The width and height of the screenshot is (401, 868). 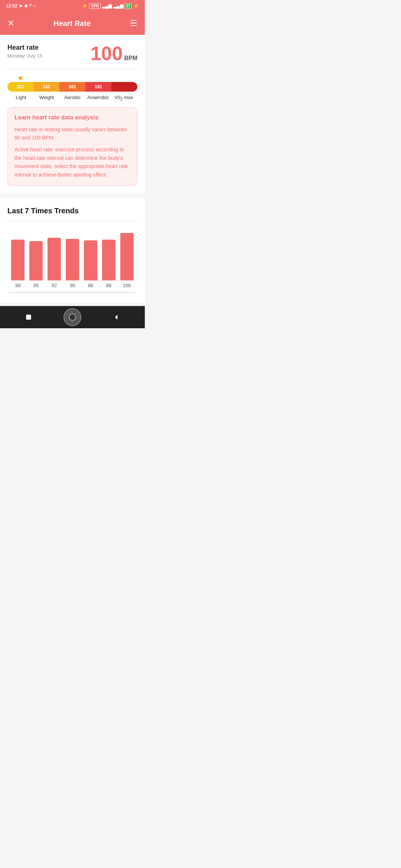 What do you see at coordinates (91, 286) in the screenshot?
I see `bar-value-label: 86` at bounding box center [91, 286].